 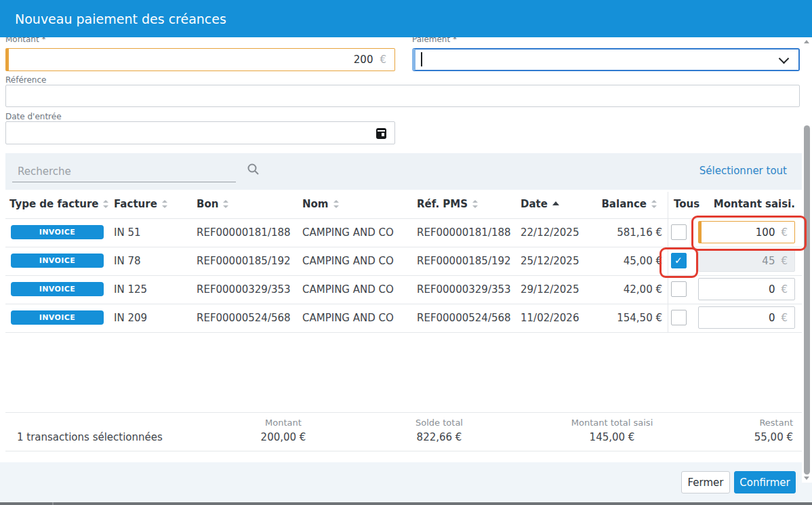 I want to click on cell-ref-pms: REF00000524/568, so click(x=464, y=318).